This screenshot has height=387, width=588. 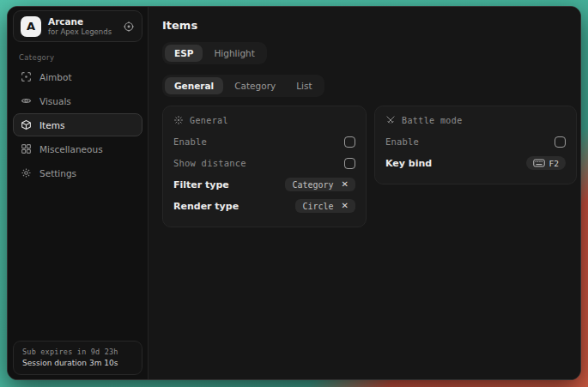 I want to click on sidebar-item-label: Miscellaneous, so click(x=71, y=149).